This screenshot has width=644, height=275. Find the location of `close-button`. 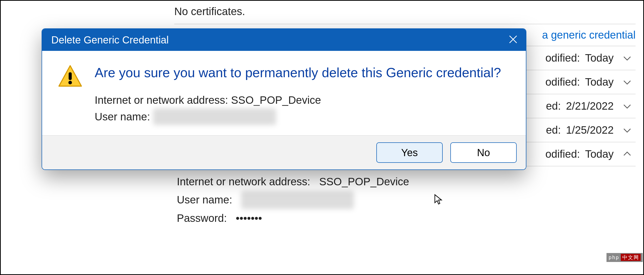

close-button is located at coordinates (513, 40).